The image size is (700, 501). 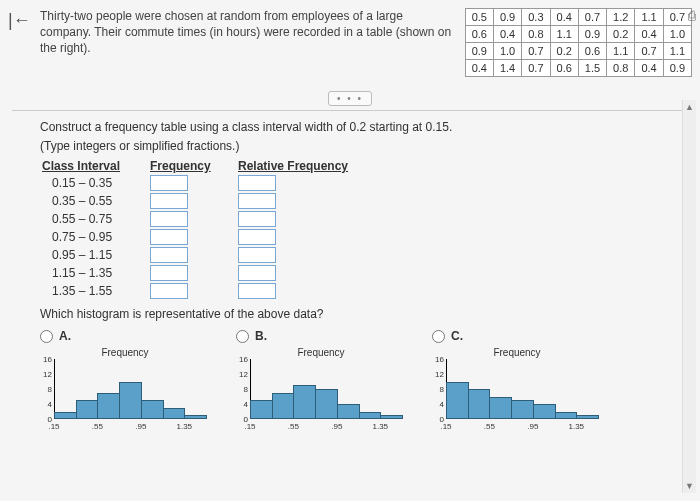 I want to click on pager: • • •, so click(x=350, y=98).